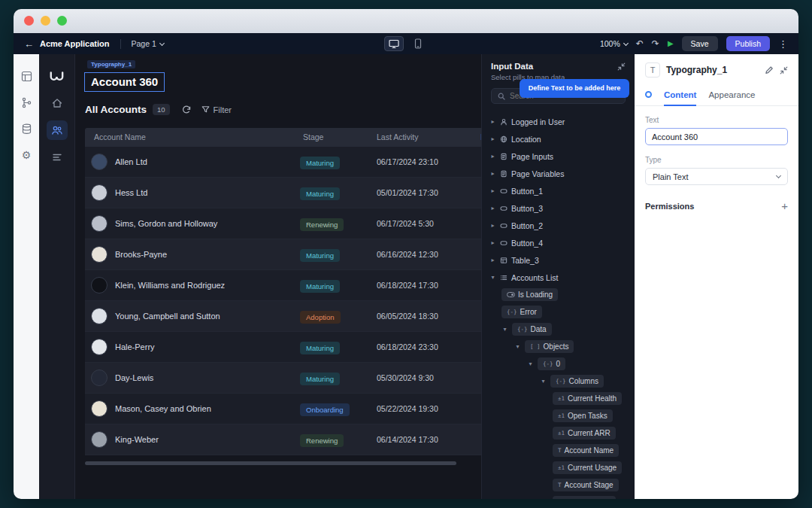 The image size is (812, 508). What do you see at coordinates (57, 103) in the screenshot?
I see `sidebar-item-home` at bounding box center [57, 103].